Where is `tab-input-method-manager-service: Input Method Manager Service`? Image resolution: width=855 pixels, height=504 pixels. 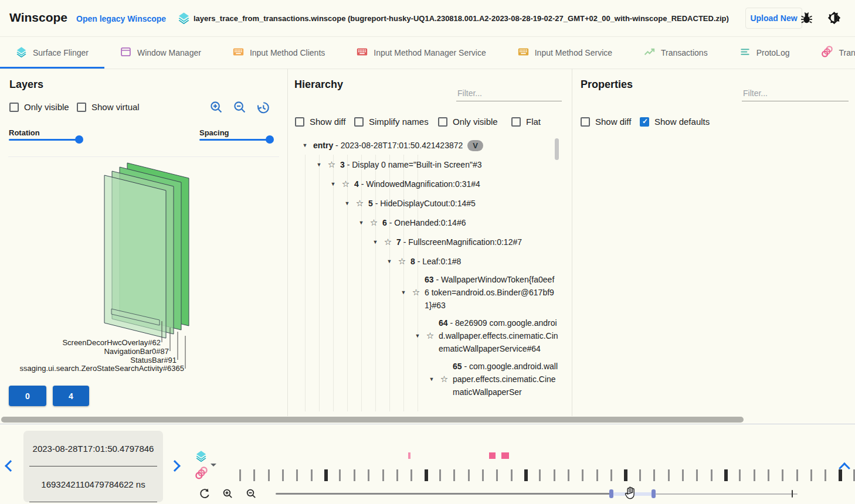
tab-input-method-manager-service: Input Method Manager Service is located at coordinates (421, 53).